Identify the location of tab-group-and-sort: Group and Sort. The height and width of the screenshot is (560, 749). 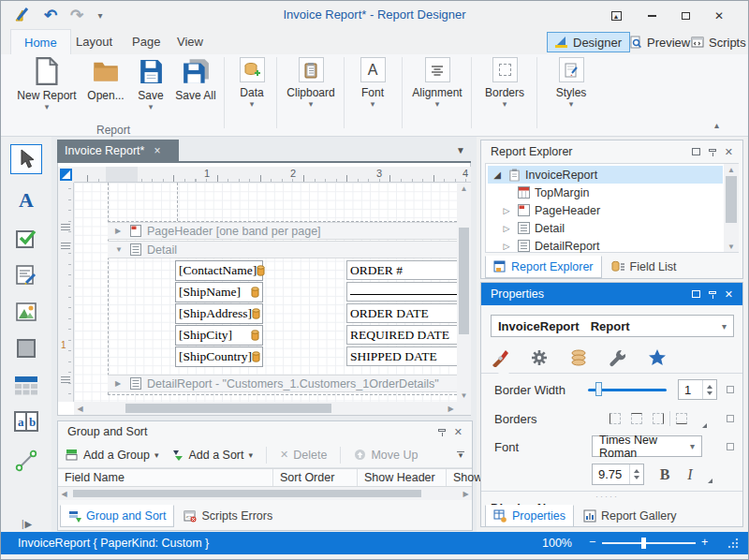
(117, 516).